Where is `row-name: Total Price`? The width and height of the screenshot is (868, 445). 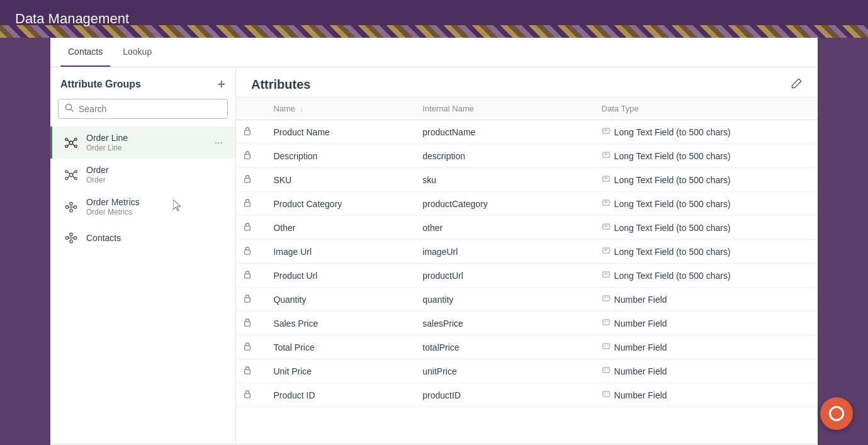
row-name: Total Price is located at coordinates (340, 347).